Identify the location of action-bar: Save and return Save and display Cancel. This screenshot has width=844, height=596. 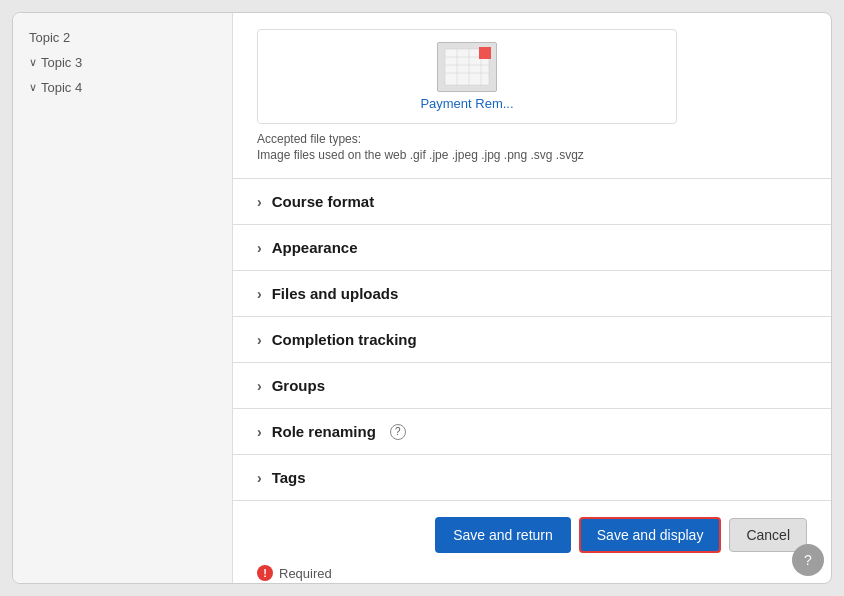
(532, 531).